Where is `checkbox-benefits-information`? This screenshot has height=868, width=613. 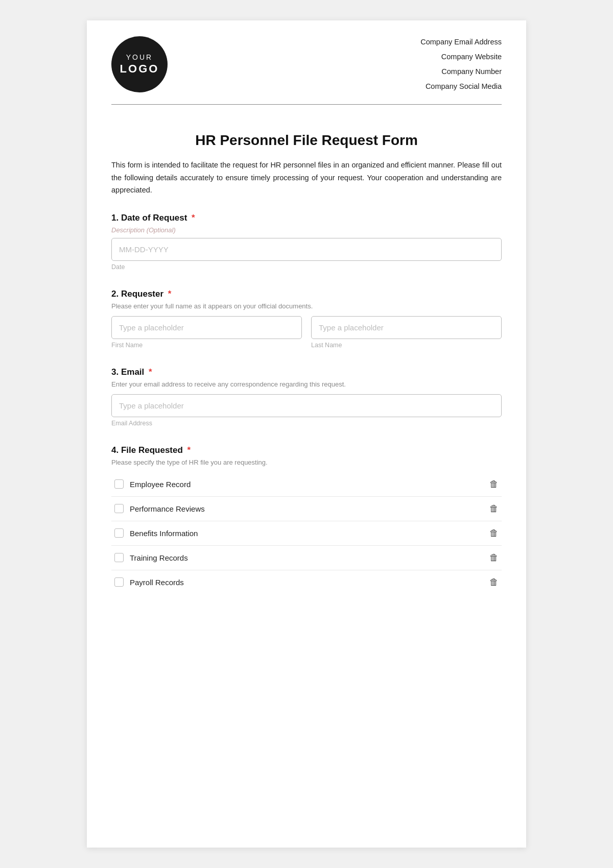 checkbox-benefits-information is located at coordinates (119, 533).